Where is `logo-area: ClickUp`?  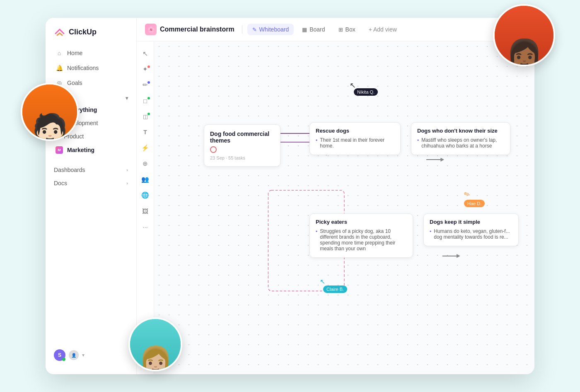 logo-area: ClickUp is located at coordinates (91, 36).